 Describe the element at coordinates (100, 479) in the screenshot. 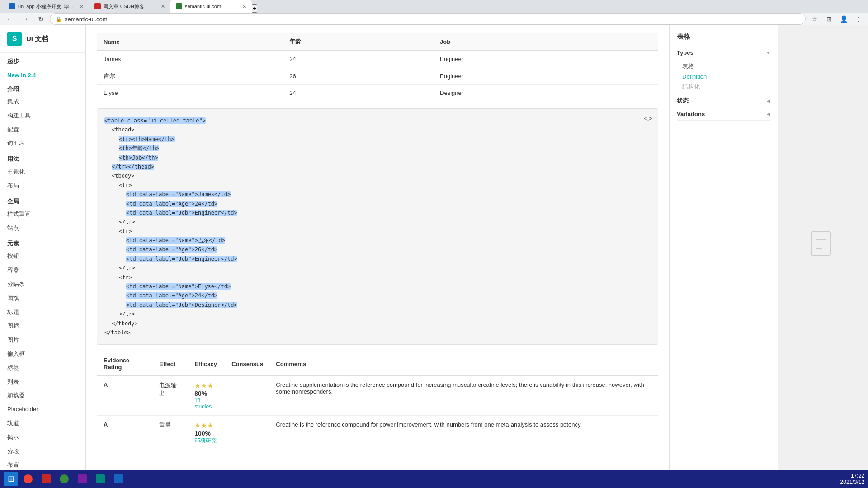

I see `taskbar-app-teal` at that location.